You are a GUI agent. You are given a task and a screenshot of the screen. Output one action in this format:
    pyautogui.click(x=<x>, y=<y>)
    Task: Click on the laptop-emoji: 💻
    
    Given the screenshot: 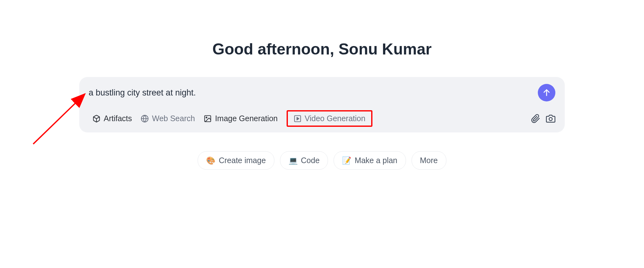 What is the action you would take?
    pyautogui.click(x=293, y=161)
    